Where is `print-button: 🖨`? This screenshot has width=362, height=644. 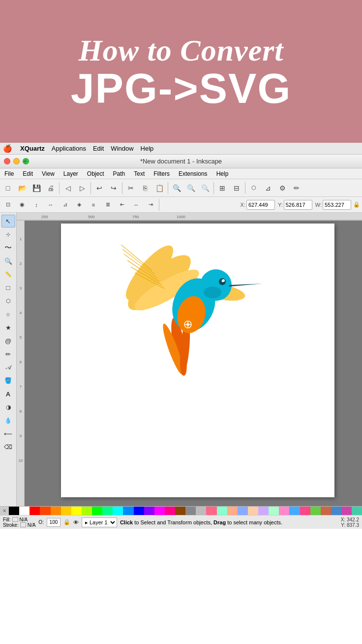
print-button: 🖨 is located at coordinates (51, 188).